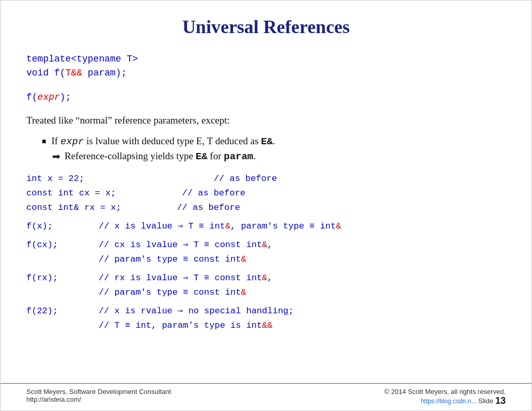  What do you see at coordinates (180, 245) in the screenshot?
I see `comment-fcx-1: // cx is lvalue ⇒ T ≡ const int` at bounding box center [180, 245].